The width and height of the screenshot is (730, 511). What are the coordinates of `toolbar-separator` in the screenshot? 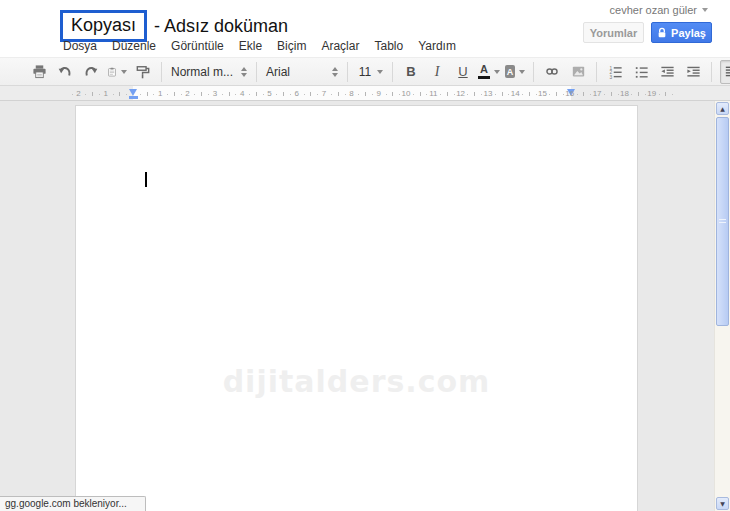 It's located at (534, 72).